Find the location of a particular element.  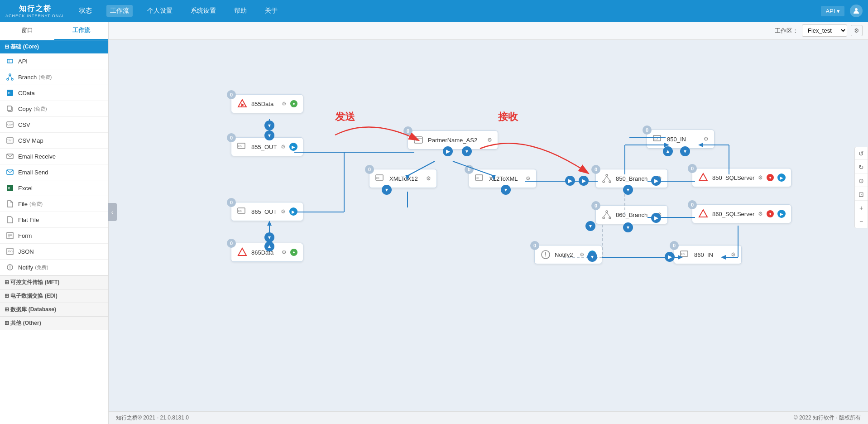

nav-personal: 个人设置 is located at coordinates (160, 11).